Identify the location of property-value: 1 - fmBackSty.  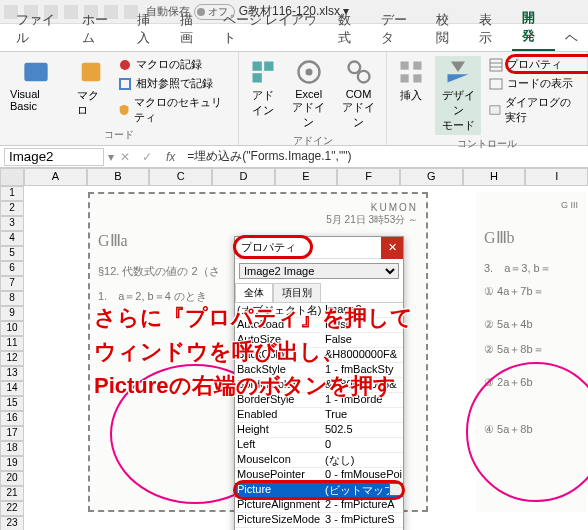
(363, 370).